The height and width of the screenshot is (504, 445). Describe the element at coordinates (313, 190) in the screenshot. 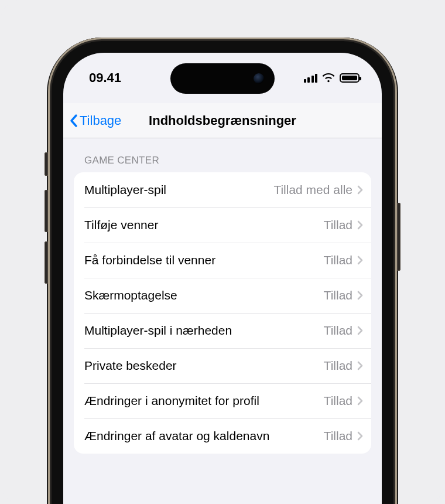

I see `row-value: Tillad med alle` at that location.